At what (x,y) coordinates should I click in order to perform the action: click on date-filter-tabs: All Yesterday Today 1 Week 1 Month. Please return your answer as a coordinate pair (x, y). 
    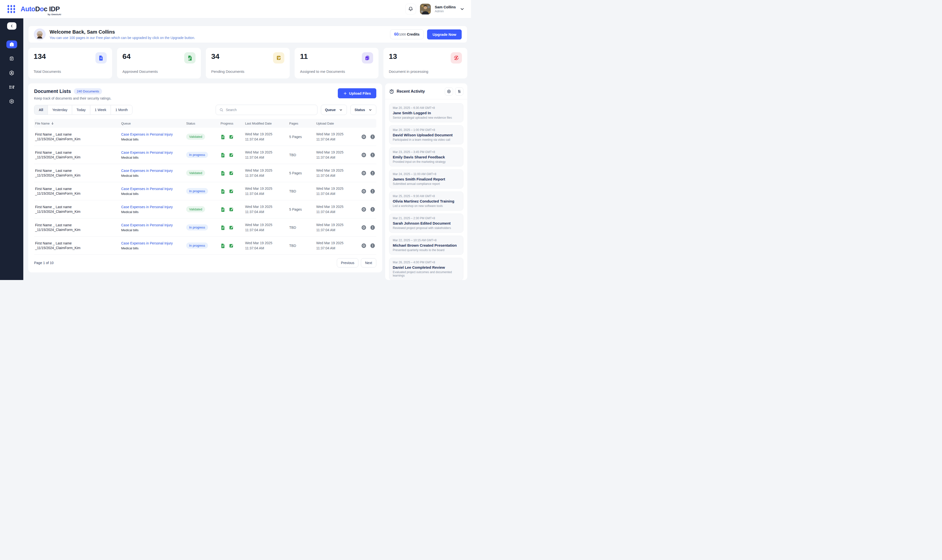
    Looking at the image, I should click on (83, 110).